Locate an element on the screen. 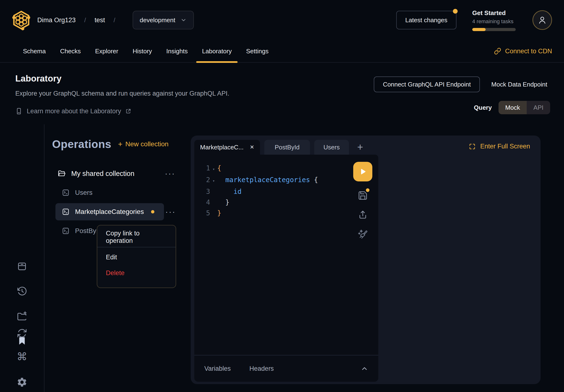  connect-graphql-endpoint-button: Connect GraphQL API Endpoint is located at coordinates (427, 84).